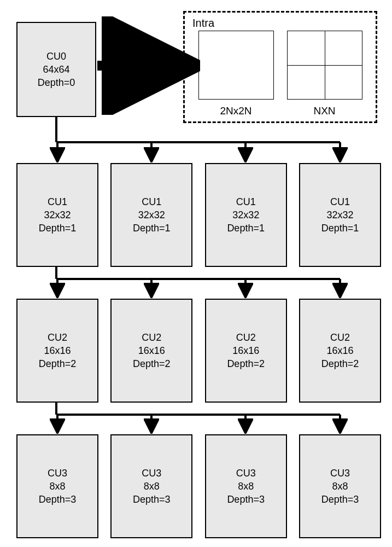  What do you see at coordinates (198, 282) in the screenshot?
I see `connector-row1` at bounding box center [198, 282].